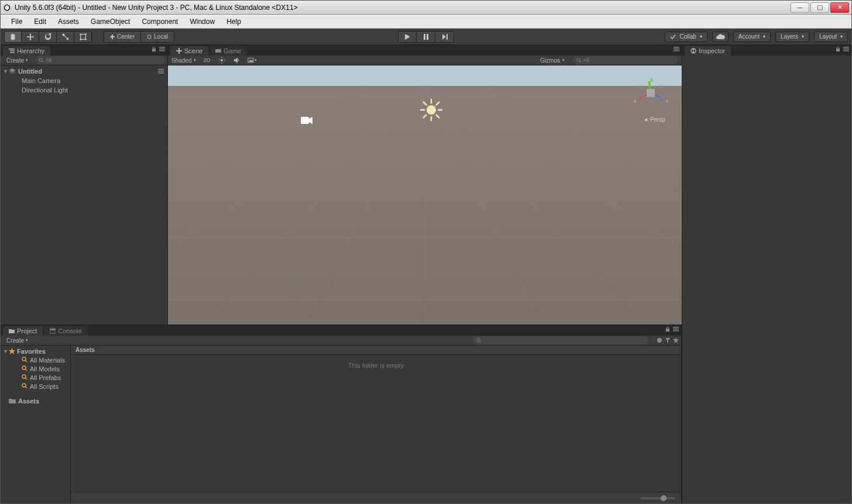 The height and width of the screenshot is (504, 852). Describe the element at coordinates (110, 22) in the screenshot. I see `menu-gameobject: GameObject` at that location.